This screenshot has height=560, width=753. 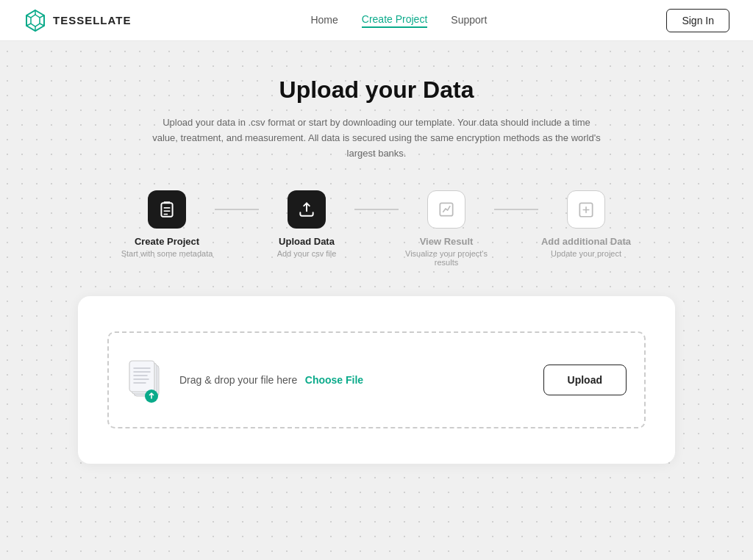 I want to click on drop-text-wrap: Drag & drop your file here Choose File, so click(x=271, y=380).